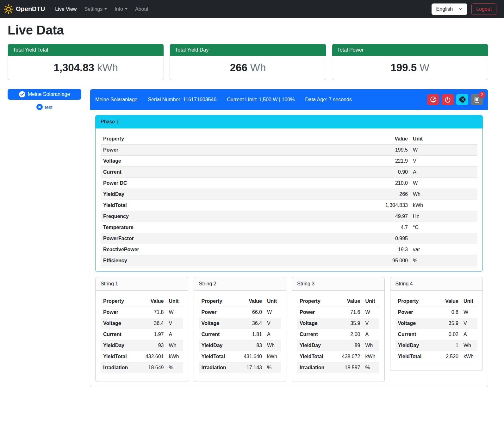  What do you see at coordinates (152, 323) in the screenshot?
I see `cell-val: 36.4` at bounding box center [152, 323].